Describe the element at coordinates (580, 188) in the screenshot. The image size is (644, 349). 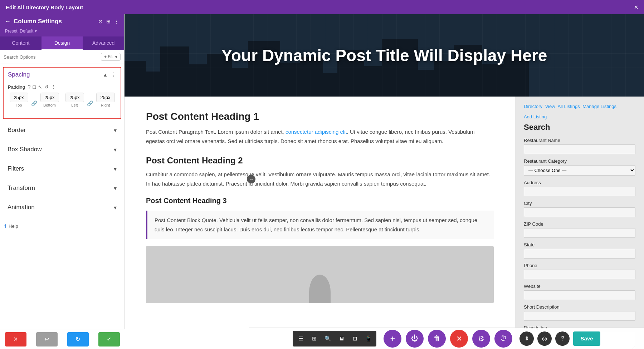
I see `address-group: Address` at that location.